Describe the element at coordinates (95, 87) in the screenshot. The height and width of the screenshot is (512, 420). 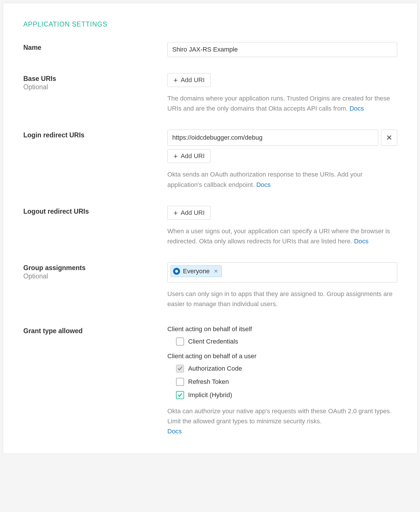
I see `base-uris-sublabel: Optional` at that location.